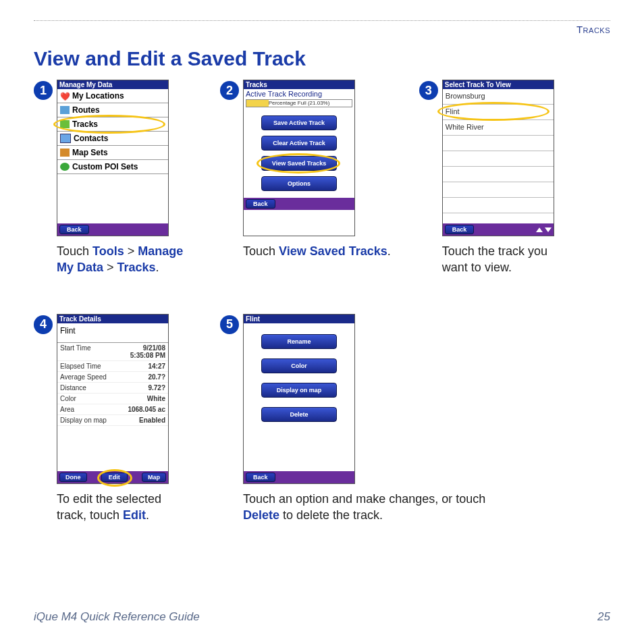 The height and width of the screenshot is (644, 644). What do you see at coordinates (157, 387) in the screenshot?
I see `detail-value: 9.72?` at bounding box center [157, 387].